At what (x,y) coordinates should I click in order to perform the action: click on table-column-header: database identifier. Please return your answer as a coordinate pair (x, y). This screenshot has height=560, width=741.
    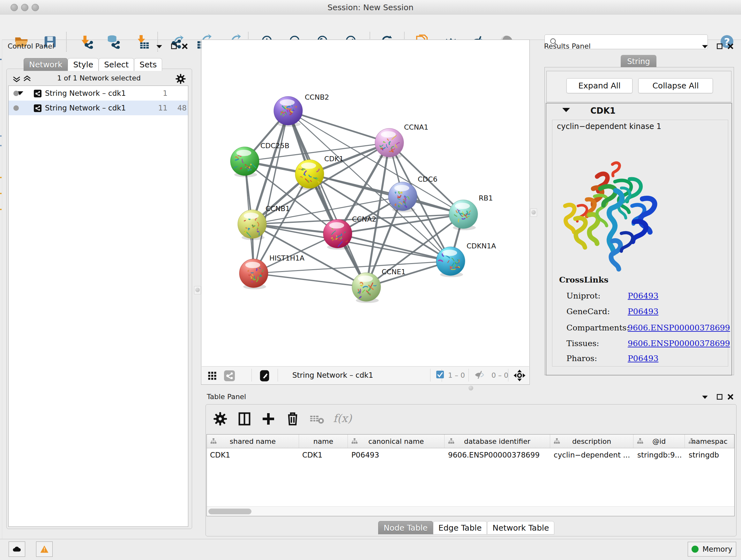
    Looking at the image, I should click on (497, 441).